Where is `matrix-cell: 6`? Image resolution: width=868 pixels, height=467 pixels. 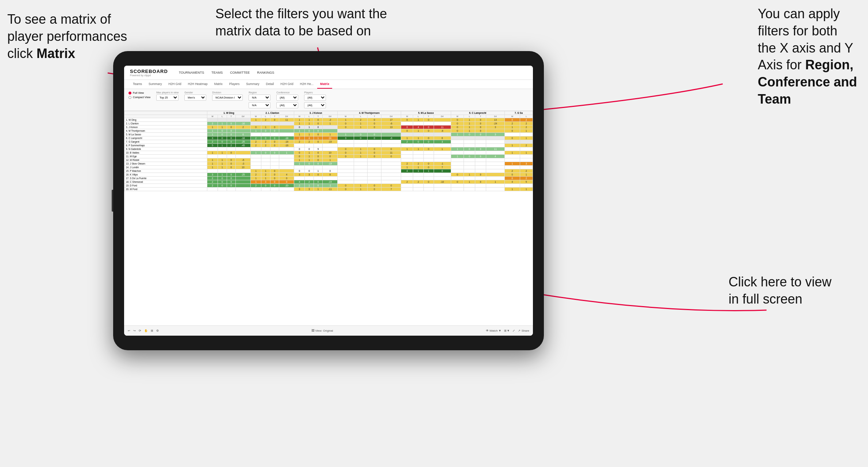
matrix-cell: 6 is located at coordinates (442, 138).